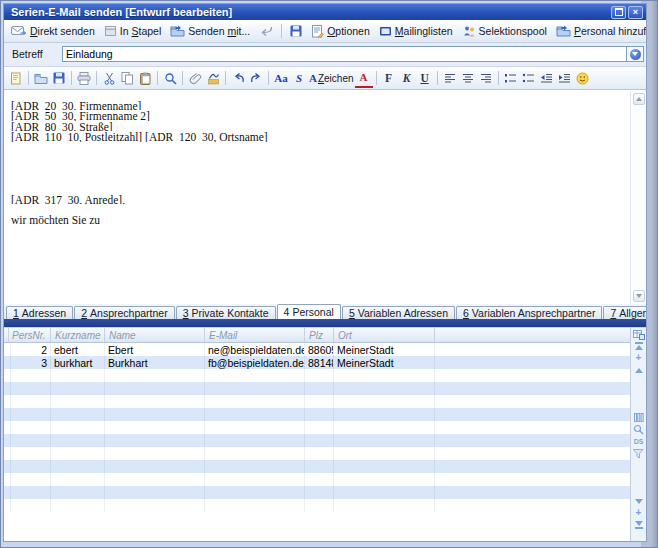 The height and width of the screenshot is (548, 658). I want to click on copy-button, so click(127, 78).